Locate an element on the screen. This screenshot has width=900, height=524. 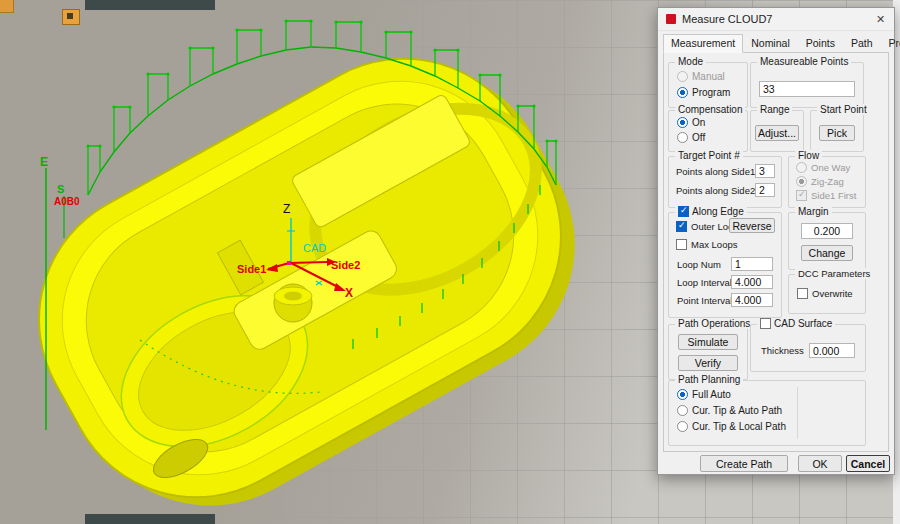
overwrite-label: Overwrite is located at coordinates (832, 294).